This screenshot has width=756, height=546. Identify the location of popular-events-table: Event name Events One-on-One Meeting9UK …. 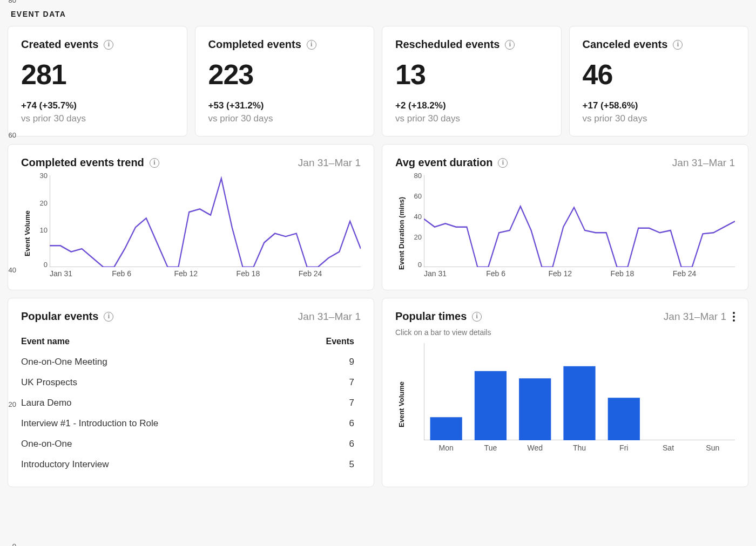
(191, 404).